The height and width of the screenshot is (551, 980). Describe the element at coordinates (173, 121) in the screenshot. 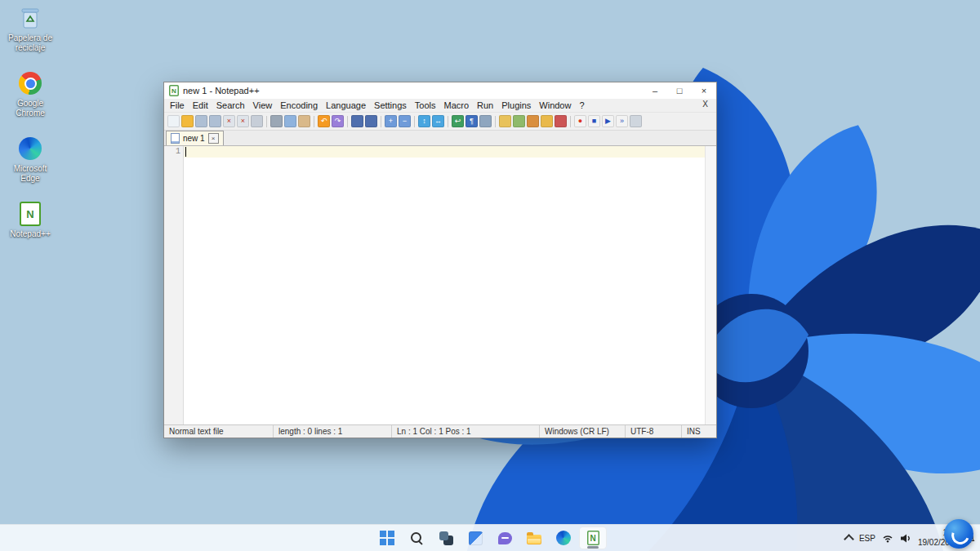

I see `toolbar-new-file-icon` at that location.